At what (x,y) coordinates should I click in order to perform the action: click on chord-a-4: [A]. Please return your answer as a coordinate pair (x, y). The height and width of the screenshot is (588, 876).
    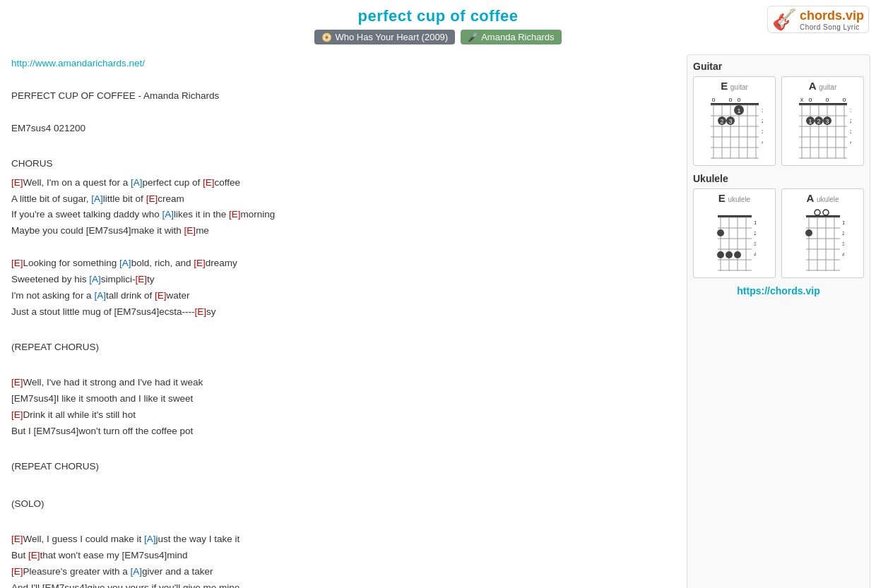
    Looking at the image, I should click on (126, 263).